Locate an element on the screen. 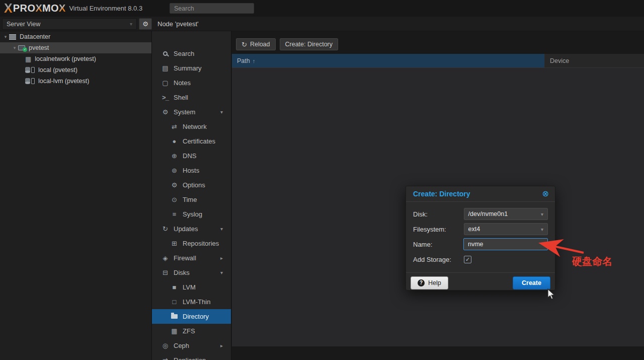 The image size is (644, 360). global-search-input is located at coordinates (212, 8).